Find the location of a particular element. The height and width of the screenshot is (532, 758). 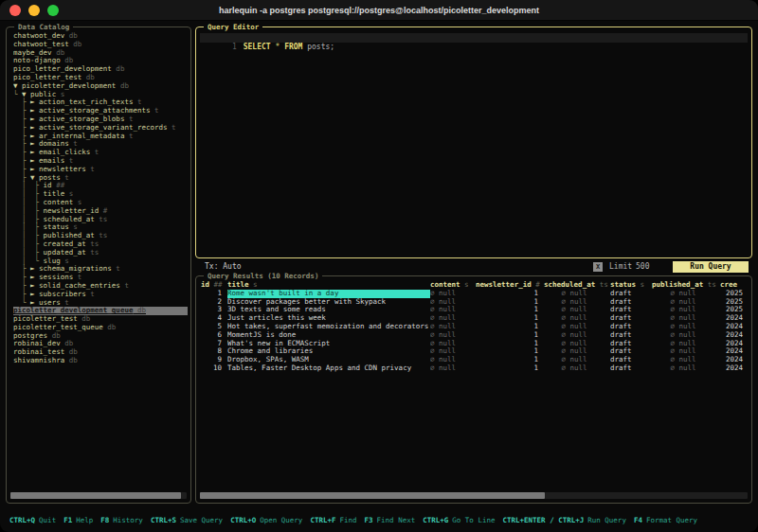

results-horizontal-scrollbar is located at coordinates (474, 496).